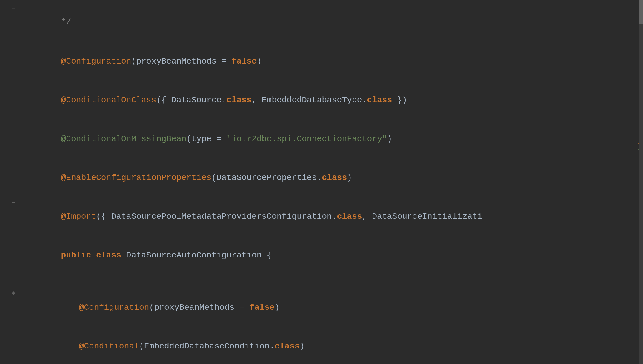  I want to click on code-line: @ConditionalOnClass({ DataSource.class, …, so click(324, 100).